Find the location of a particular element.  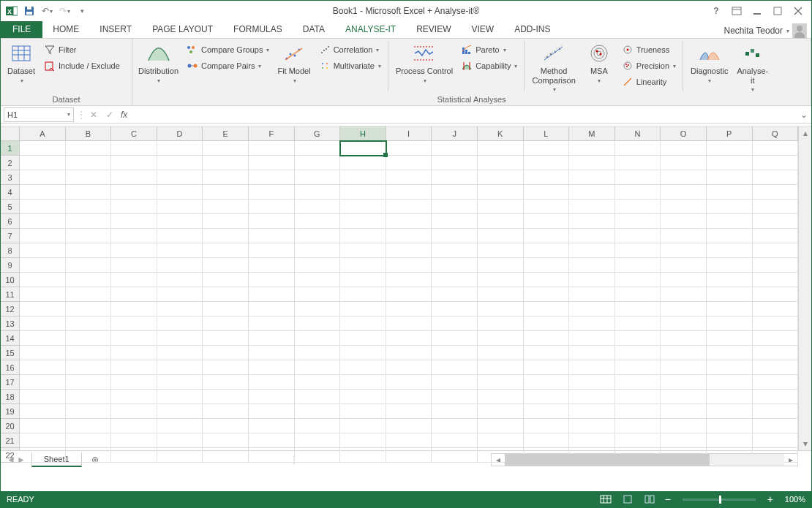

row-header: 19 is located at coordinates (10, 412).